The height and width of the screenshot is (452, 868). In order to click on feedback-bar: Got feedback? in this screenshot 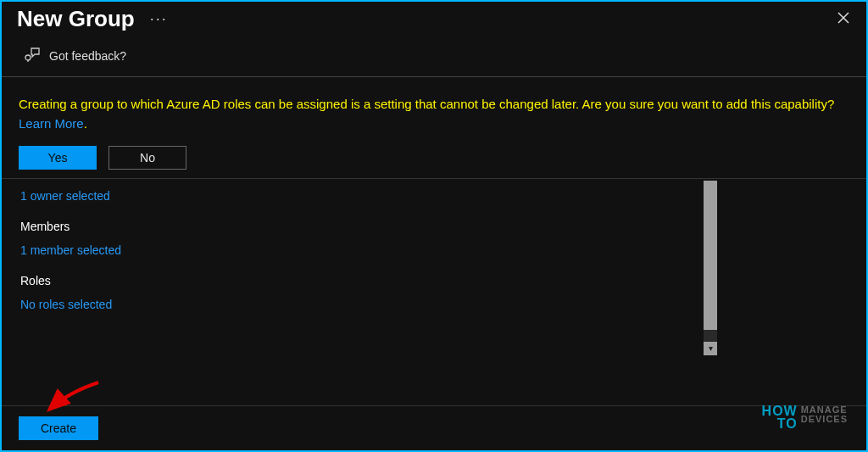, I will do `click(434, 58)`.